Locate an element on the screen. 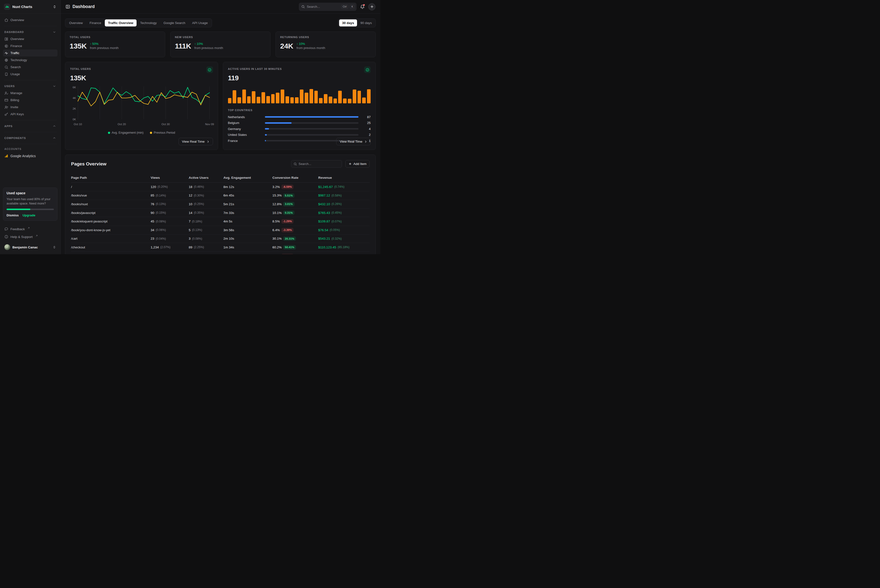  tab-overview: Overview is located at coordinates (76, 23).